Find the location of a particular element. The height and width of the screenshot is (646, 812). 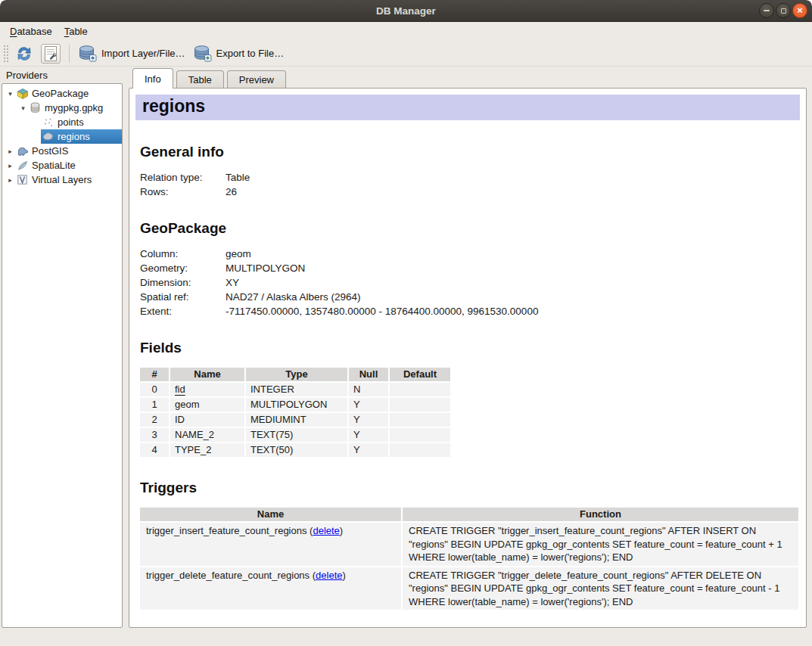

info-row: Rows:26 is located at coordinates (470, 192).